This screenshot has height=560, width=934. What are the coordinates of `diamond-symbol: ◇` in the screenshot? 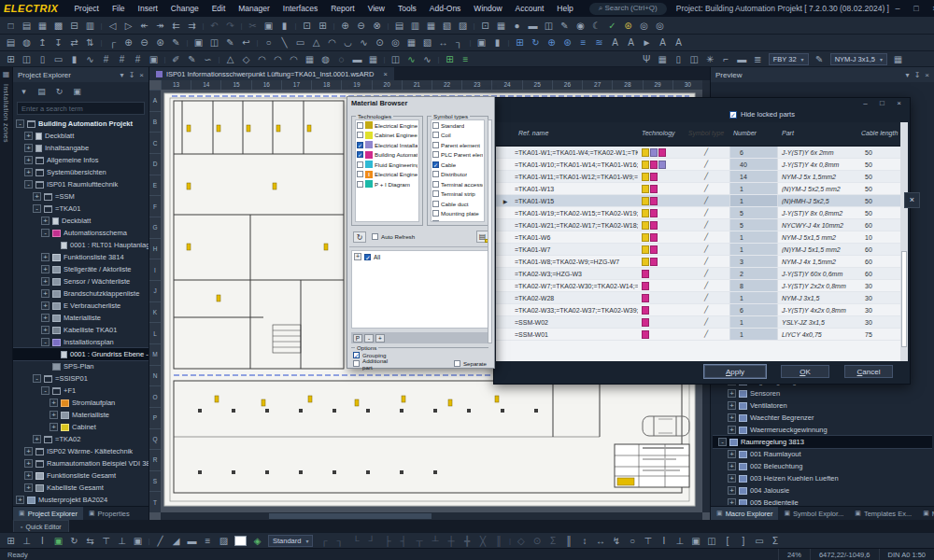 It's located at (247, 60).